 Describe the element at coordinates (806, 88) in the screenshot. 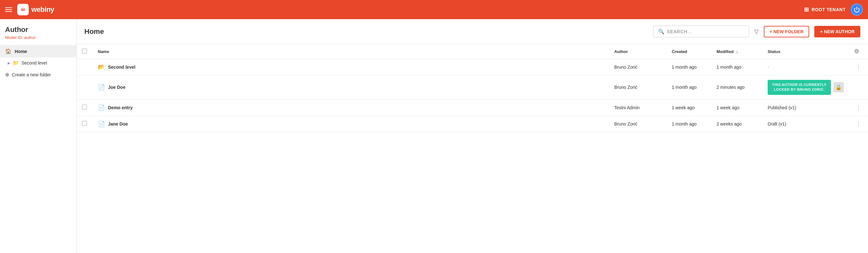

I see `row-status-locked-cell: THIS AUTHOR IS CURRENTLY LOCKED BY BRUNO…` at that location.